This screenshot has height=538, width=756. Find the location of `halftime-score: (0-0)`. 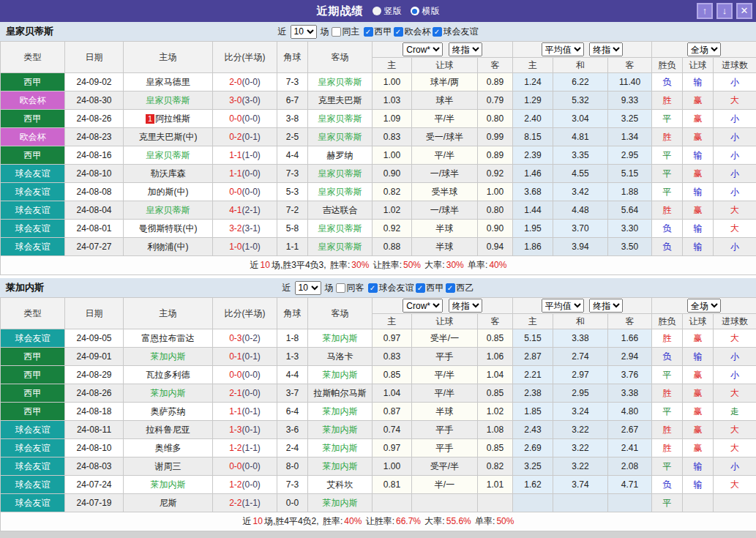

halftime-score: (0-0) is located at coordinates (252, 466).